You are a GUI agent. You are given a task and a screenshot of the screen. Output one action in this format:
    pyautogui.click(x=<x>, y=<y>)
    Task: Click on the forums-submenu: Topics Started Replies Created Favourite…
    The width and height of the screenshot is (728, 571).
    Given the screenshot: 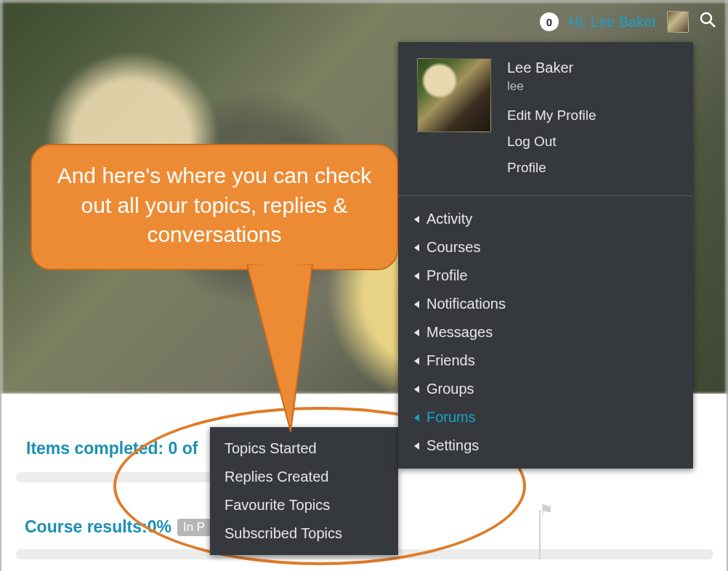 What is the action you would take?
    pyautogui.click(x=304, y=491)
    